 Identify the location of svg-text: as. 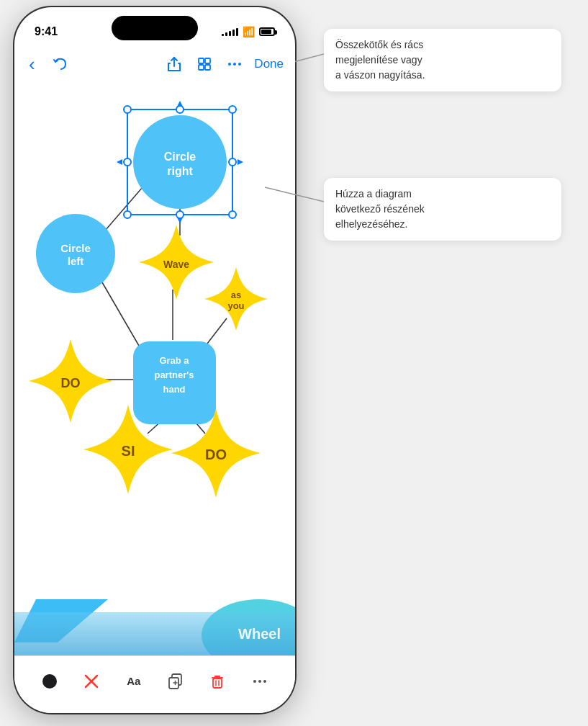
(236, 295).